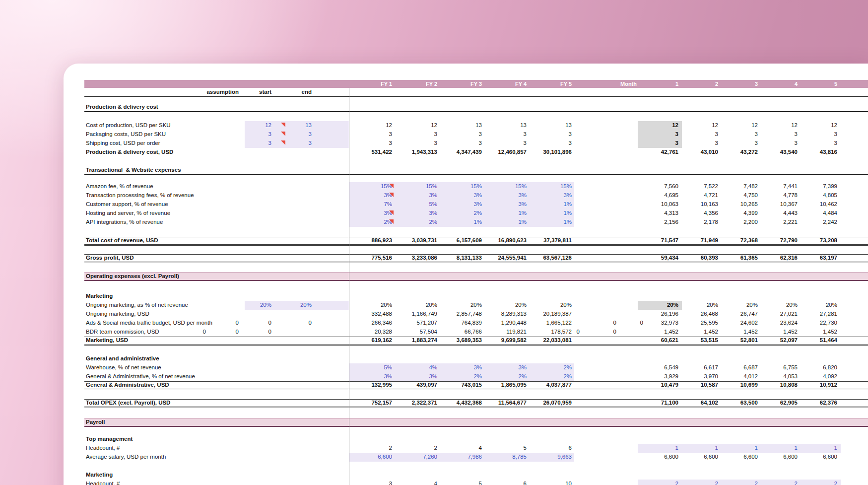 The width and height of the screenshot is (868, 485). Describe the element at coordinates (216, 368) in the screenshot. I see `row-label-cell: Warehouse, % of net revenue` at that location.